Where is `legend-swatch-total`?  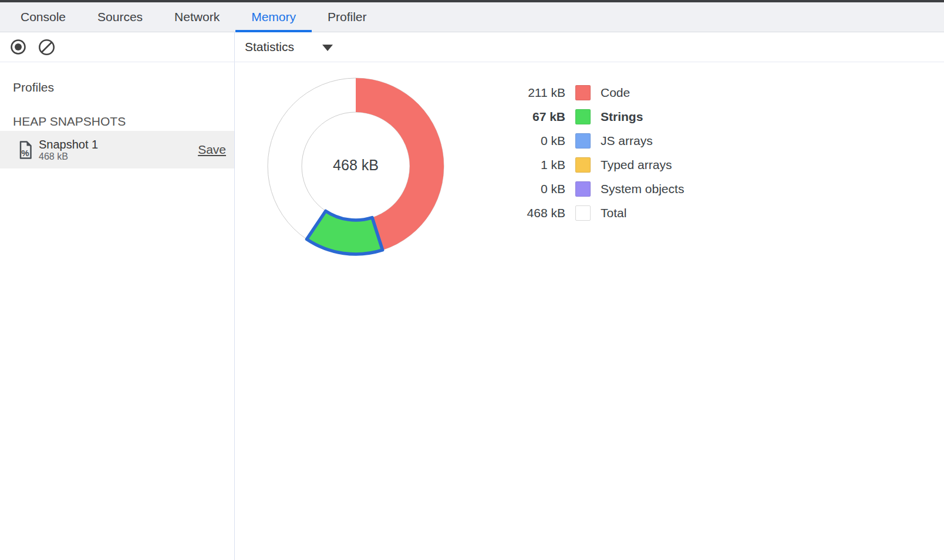
legend-swatch-total is located at coordinates (583, 213).